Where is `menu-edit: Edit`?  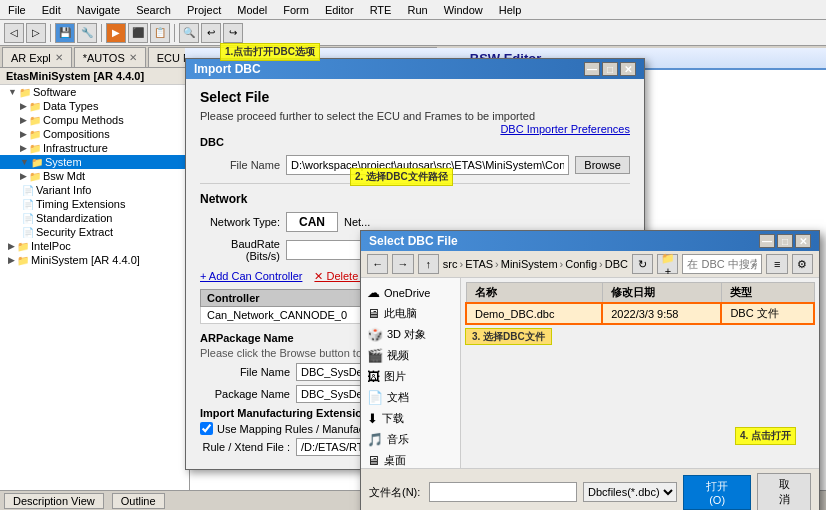 menu-edit: Edit is located at coordinates (52, 10).